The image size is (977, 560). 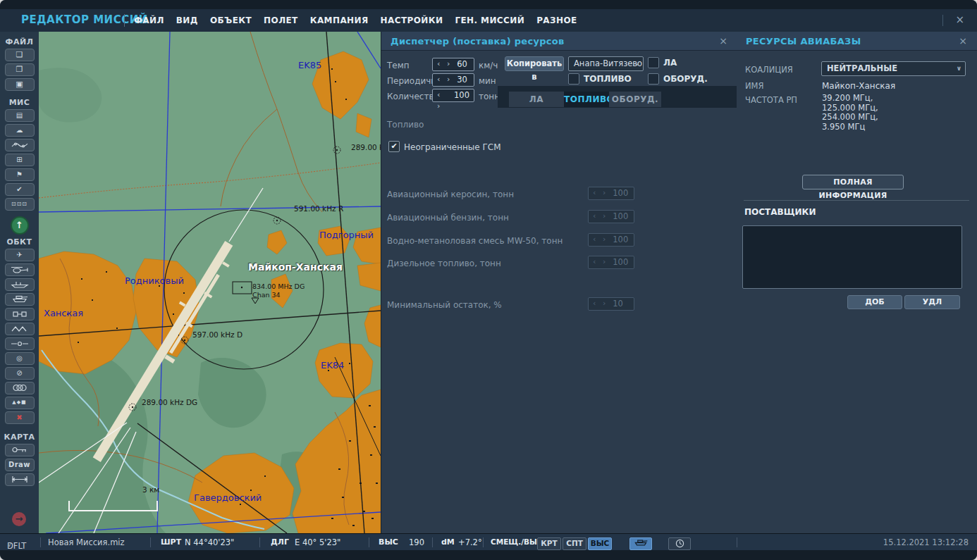 What do you see at coordinates (489, 20) in the screenshot?
I see `menu-mission-gen: ГЕН. МИССИЙ` at bounding box center [489, 20].